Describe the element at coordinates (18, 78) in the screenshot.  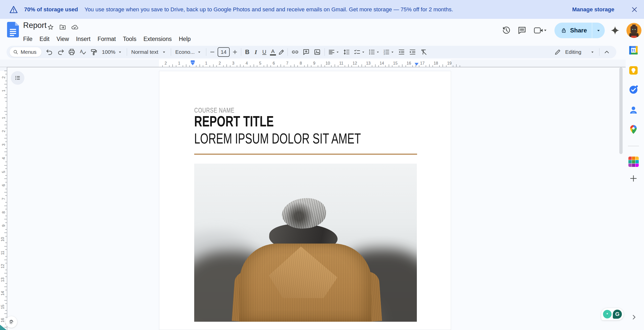
I see `document-outline-button` at that location.